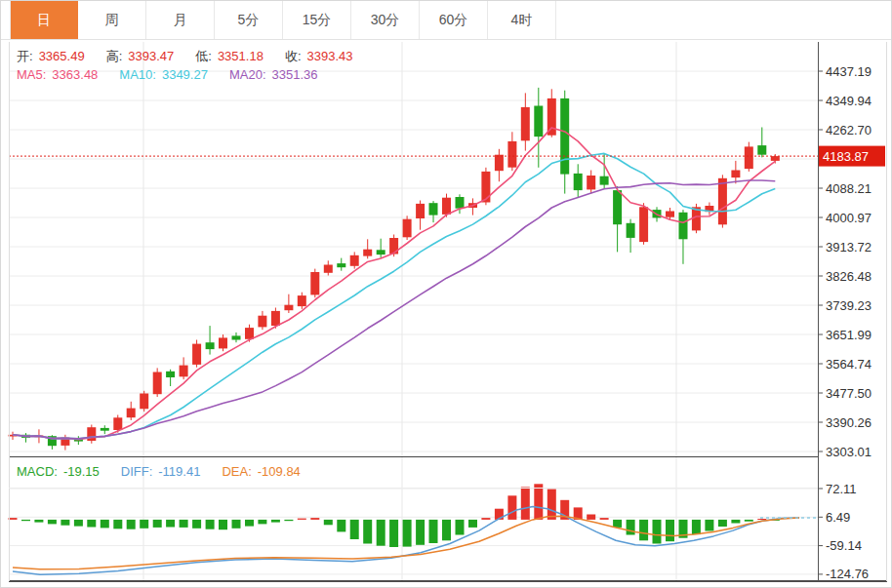  I want to click on price-axis-label: 4000.97, so click(849, 218).